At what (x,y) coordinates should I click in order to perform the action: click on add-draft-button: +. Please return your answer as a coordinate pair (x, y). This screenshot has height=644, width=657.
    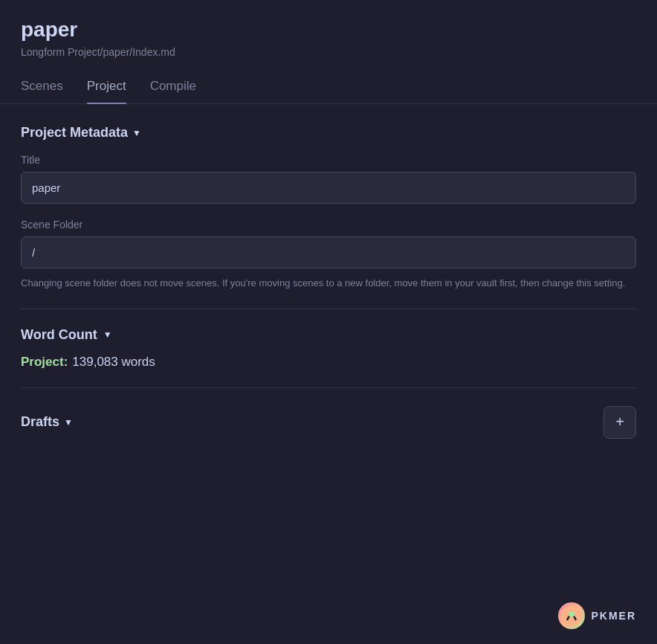
    Looking at the image, I should click on (620, 422).